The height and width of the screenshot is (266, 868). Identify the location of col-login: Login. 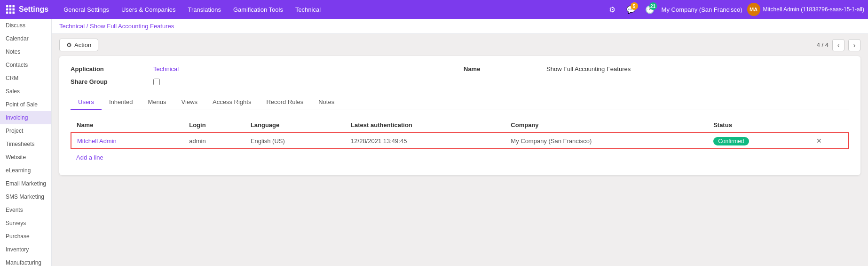
(214, 125).